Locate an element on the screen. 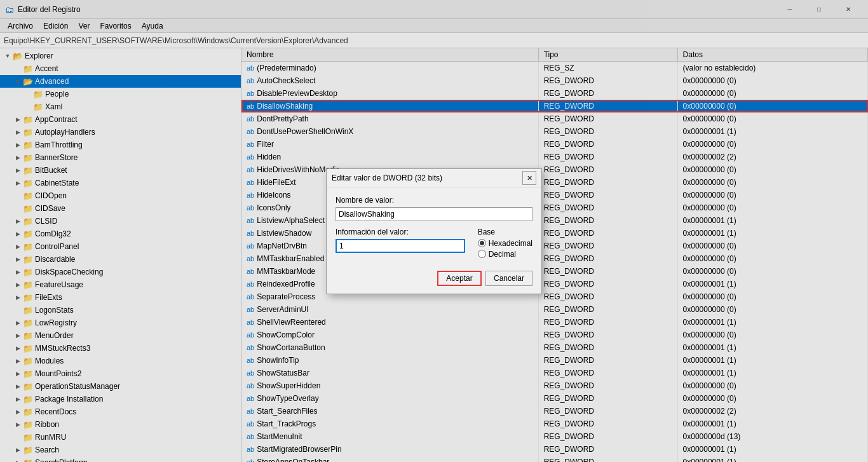 The width and height of the screenshot is (868, 462). cancel-button: Cancelar is located at coordinates (509, 278).